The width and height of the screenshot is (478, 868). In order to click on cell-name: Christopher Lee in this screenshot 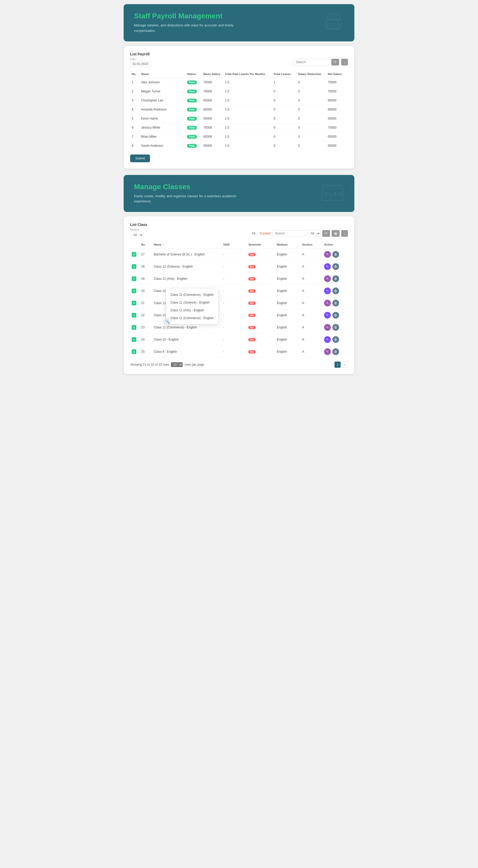, I will do `click(163, 100)`.